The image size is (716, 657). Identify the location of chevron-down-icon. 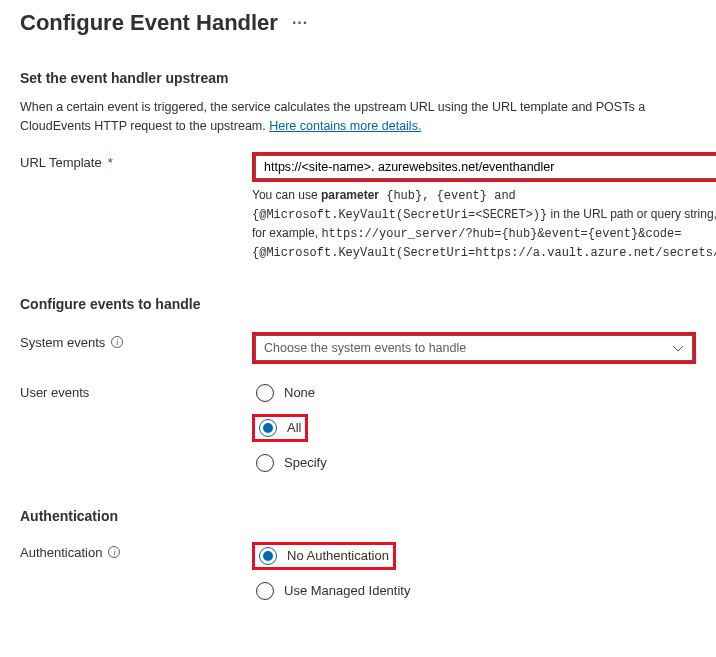
(678, 348).